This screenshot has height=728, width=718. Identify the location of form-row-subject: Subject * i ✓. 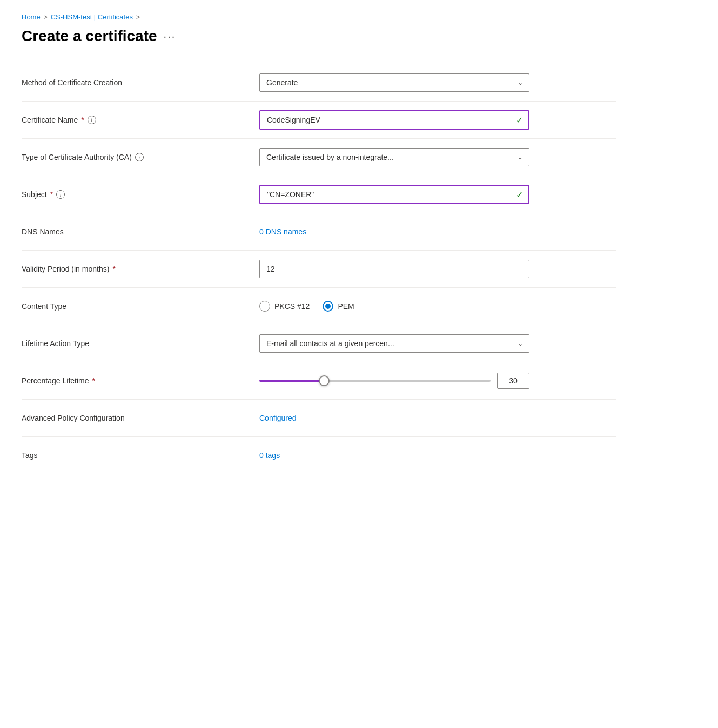
(319, 194).